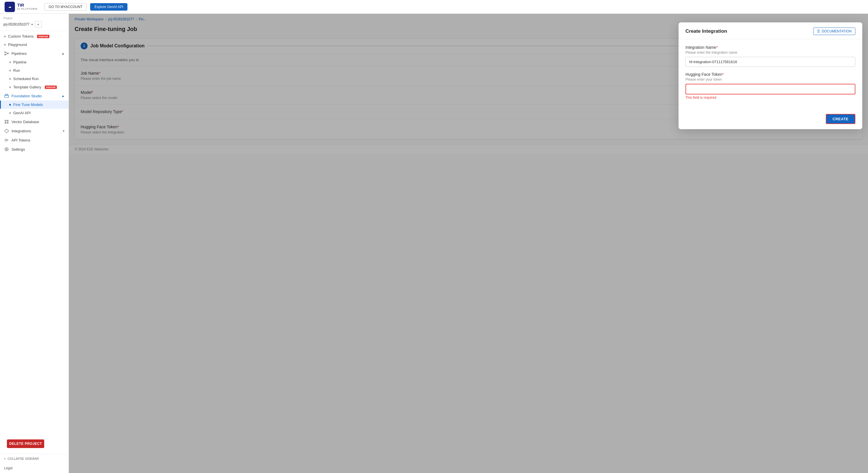 Image resolution: width=868 pixels, height=473 pixels. What do you see at coordinates (34, 53) in the screenshot?
I see `sidebar-group-pipelines: Pipelines ▲` at bounding box center [34, 53].